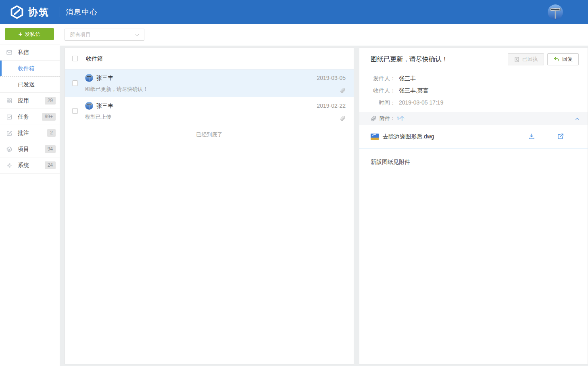 The height and width of the screenshot is (366, 588). Describe the element at coordinates (9, 149) in the screenshot. I see `layers-icon` at that location.